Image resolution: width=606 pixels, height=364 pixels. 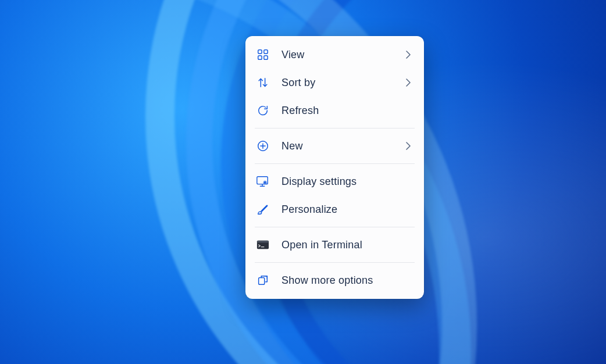 I want to click on menu-item-label: Show more options, so click(x=348, y=280).